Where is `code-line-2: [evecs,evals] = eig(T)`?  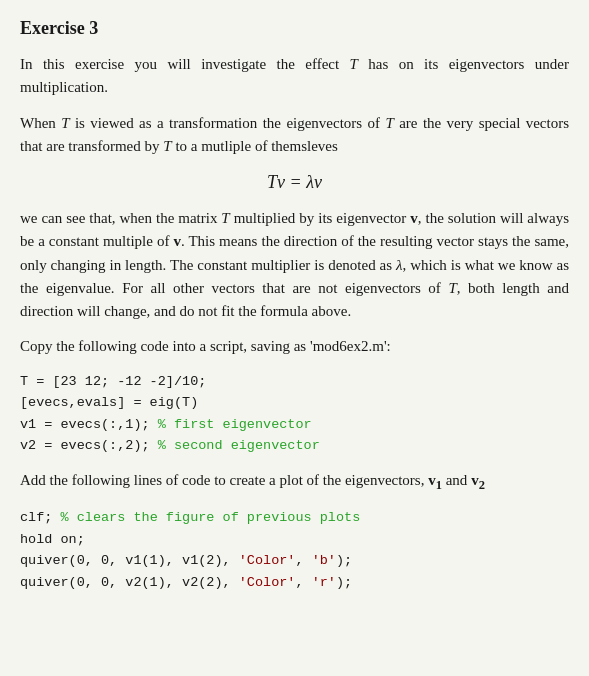 code-line-2: [evecs,evals] = eig(T) is located at coordinates (294, 403).